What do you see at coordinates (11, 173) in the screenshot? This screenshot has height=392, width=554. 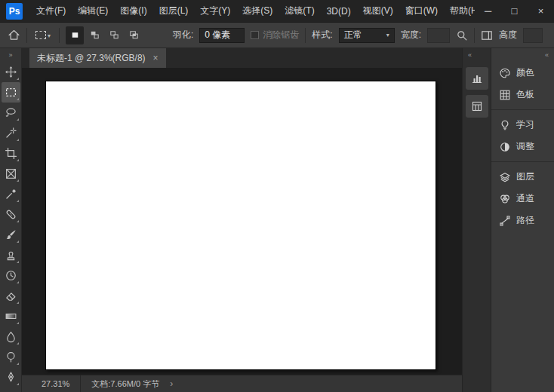 I see `frame-tool` at bounding box center [11, 173].